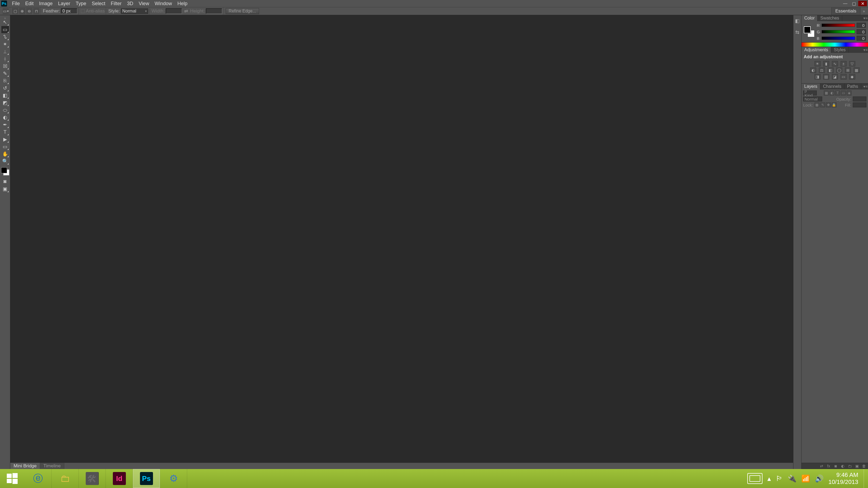  I want to click on minimize-button: —, so click(845, 3).